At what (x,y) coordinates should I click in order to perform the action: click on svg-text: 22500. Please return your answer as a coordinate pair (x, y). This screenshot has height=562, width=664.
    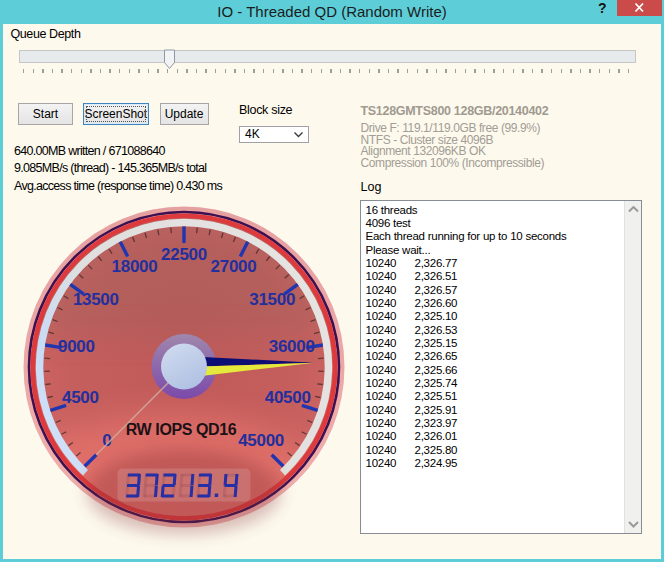
    Looking at the image, I should click on (184, 254).